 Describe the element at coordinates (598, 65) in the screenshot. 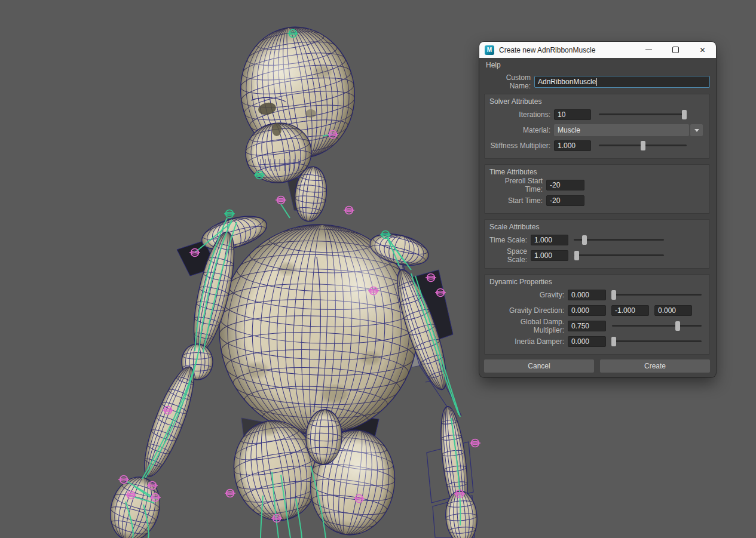

I see `dialog-menubar: Help` at that location.